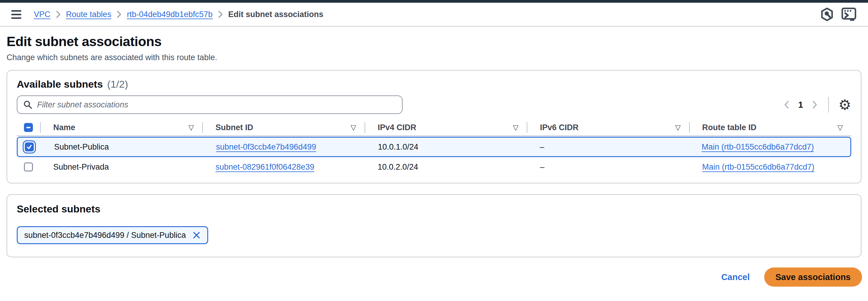  Describe the element at coordinates (122, 147) in the screenshot. I see `cell-subnet-name: Subnet-Publica` at that location.